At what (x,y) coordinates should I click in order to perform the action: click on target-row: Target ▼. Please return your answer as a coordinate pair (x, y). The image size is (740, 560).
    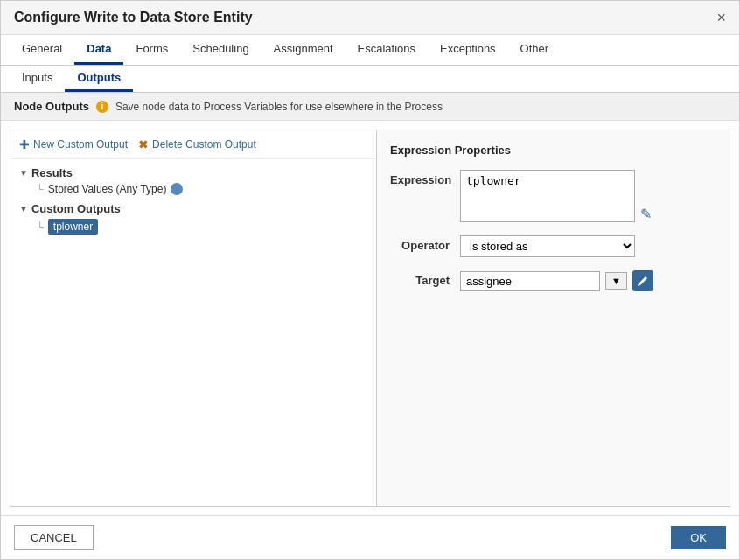
    Looking at the image, I should click on (553, 281).